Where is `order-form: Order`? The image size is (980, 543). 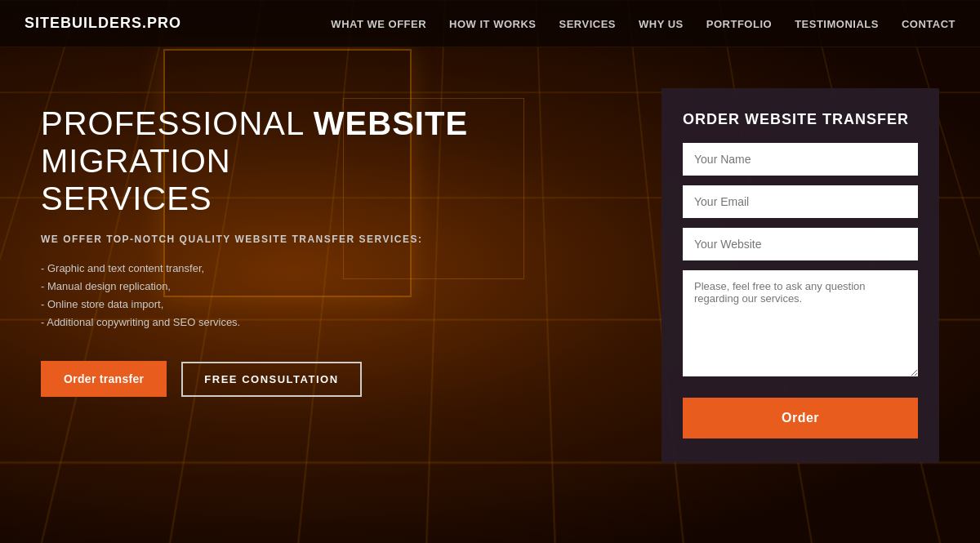 order-form: Order is located at coordinates (800, 291).